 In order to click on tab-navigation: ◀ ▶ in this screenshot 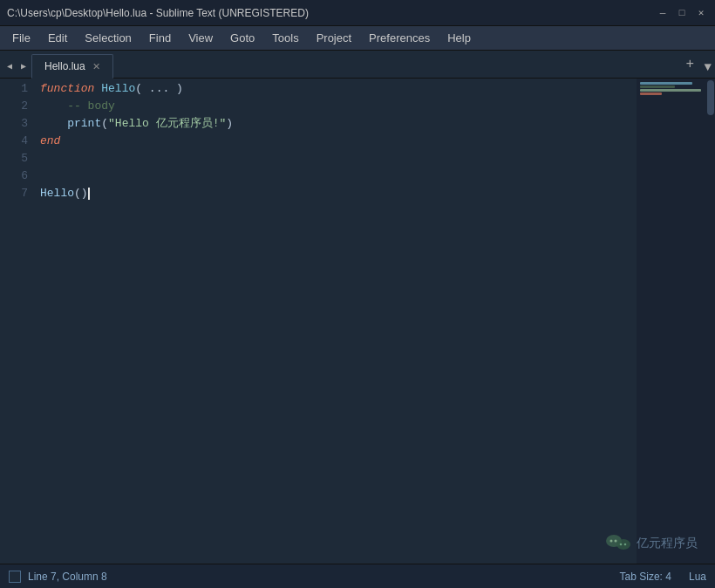, I will do `click(17, 66)`.